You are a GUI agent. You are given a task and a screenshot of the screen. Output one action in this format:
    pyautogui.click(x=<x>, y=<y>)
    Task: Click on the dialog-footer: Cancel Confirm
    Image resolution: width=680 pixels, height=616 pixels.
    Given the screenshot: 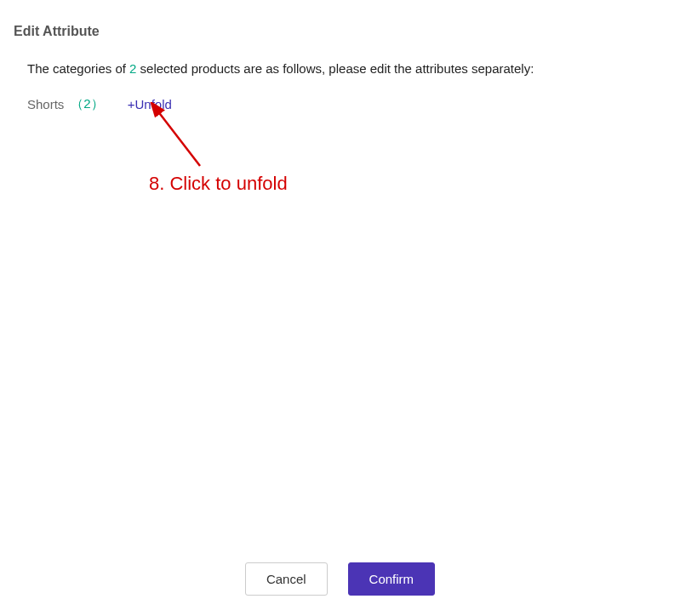 What is the action you would take?
    pyautogui.click(x=340, y=579)
    